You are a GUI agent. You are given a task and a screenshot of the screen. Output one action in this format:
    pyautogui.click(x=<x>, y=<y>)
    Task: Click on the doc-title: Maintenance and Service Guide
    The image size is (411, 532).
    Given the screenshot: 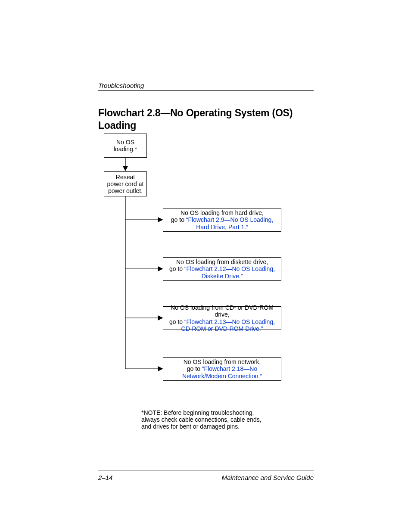 What is the action you would take?
    pyautogui.click(x=268, y=477)
    